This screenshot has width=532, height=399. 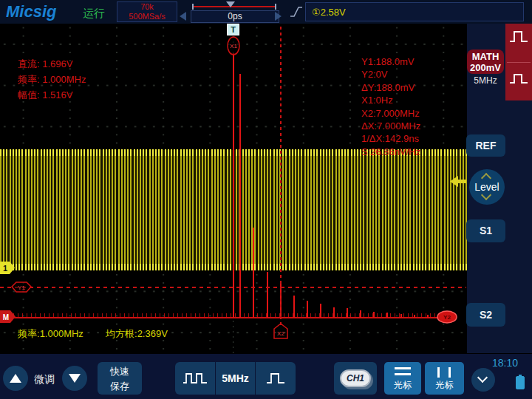 I want to click on down-triangle-icon, so click(x=75, y=378).